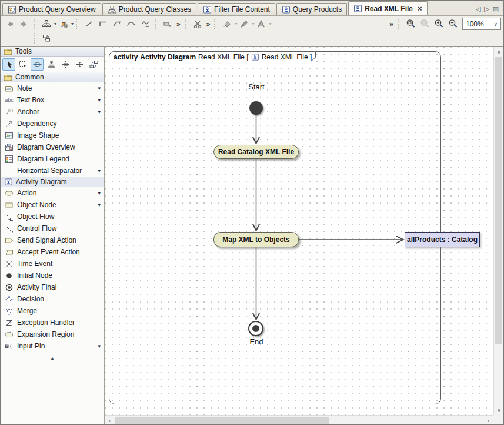 Image resolution: width=504 pixels, height=425 pixels. What do you see at coordinates (52, 205) in the screenshot?
I see `palette-item-object-node: Object Node ▾` at bounding box center [52, 205].